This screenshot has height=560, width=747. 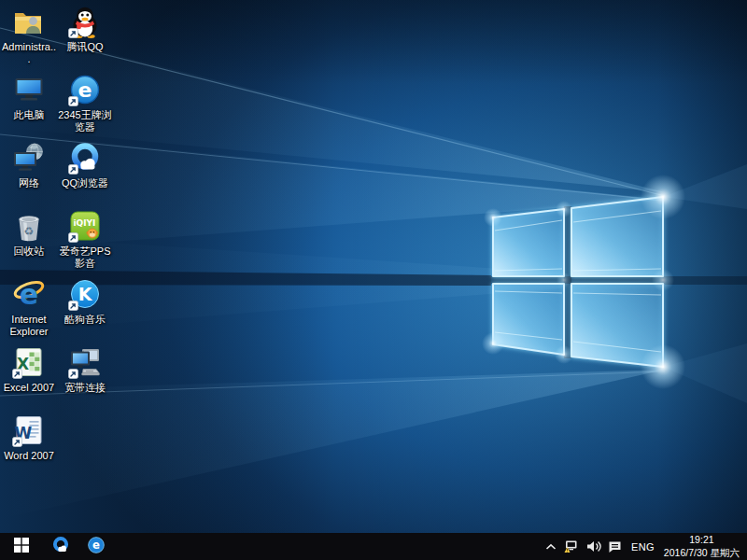 I want to click on icon-label: 此电脑, so click(x=30, y=116).